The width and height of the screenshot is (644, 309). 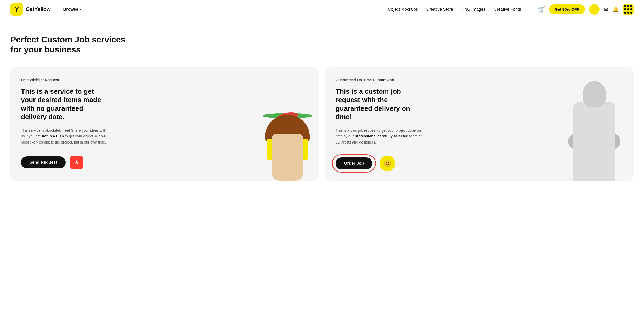 I want to click on hand-shape, so click(x=287, y=157).